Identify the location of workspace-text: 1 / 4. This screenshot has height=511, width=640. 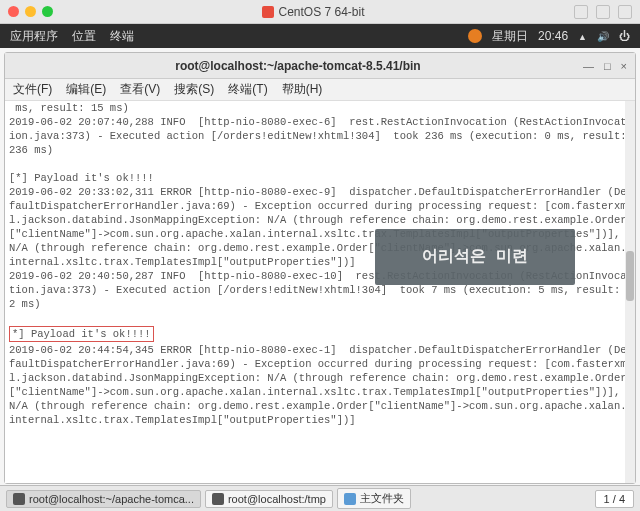
(614, 499).